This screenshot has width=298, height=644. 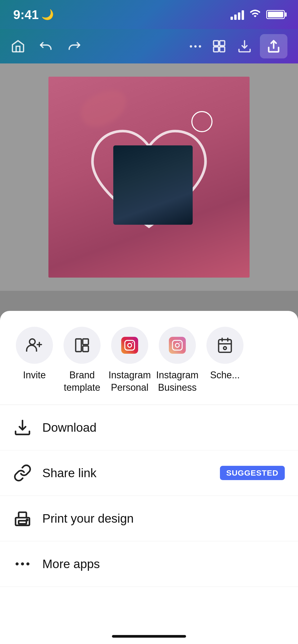 What do you see at coordinates (149, 636) in the screenshot?
I see `home-indicator` at bounding box center [149, 636].